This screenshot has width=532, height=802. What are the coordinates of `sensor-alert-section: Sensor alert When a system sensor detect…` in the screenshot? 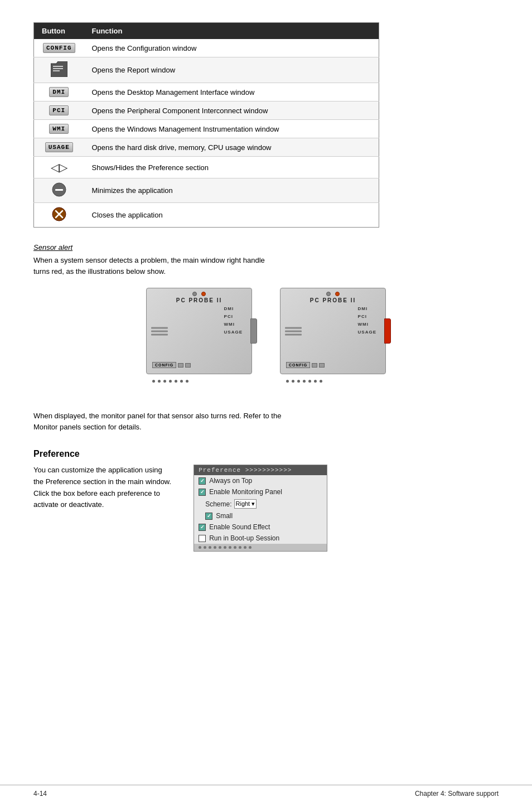 It's located at (266, 260).